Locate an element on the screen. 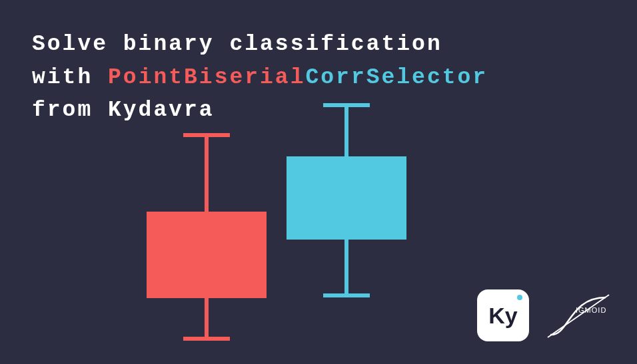 This screenshot has width=637, height=364. headline-line-2: with PointBiserialCorrSelector is located at coordinates (260, 78).